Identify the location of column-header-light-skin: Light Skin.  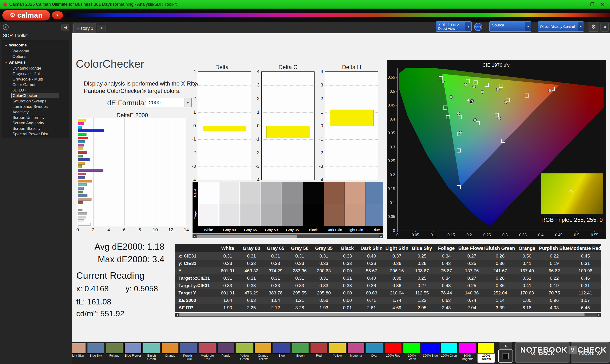
(397, 248).